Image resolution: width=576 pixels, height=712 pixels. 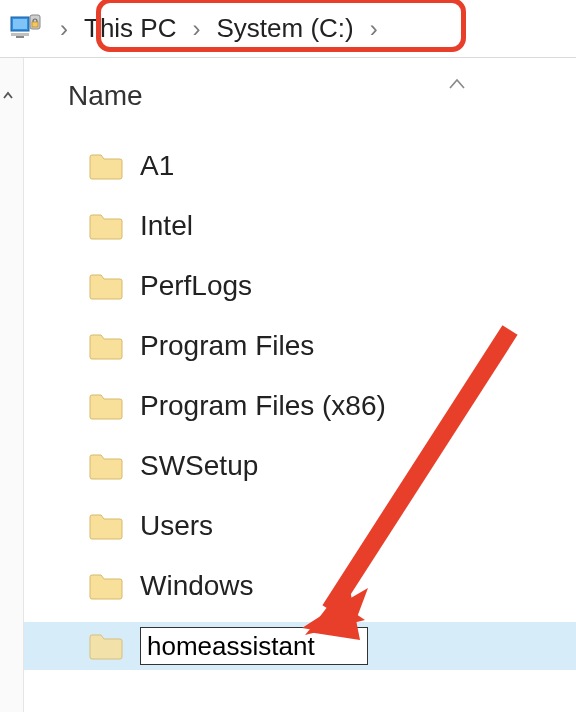 I want to click on collapse-caret-icon, so click(x=8, y=98).